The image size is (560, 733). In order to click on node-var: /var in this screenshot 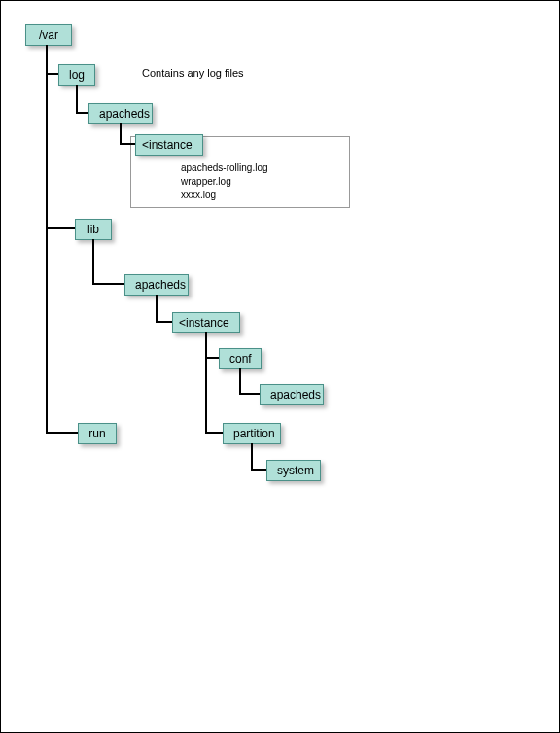, I will do `click(49, 35)`.